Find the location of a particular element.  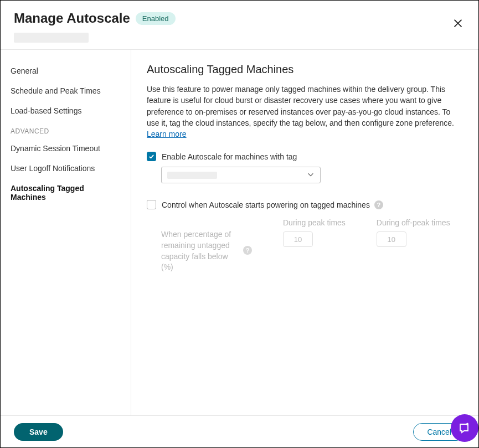

sidebar-item-dynamic-timeout: Dynamic Session Timeout is located at coordinates (65, 148).